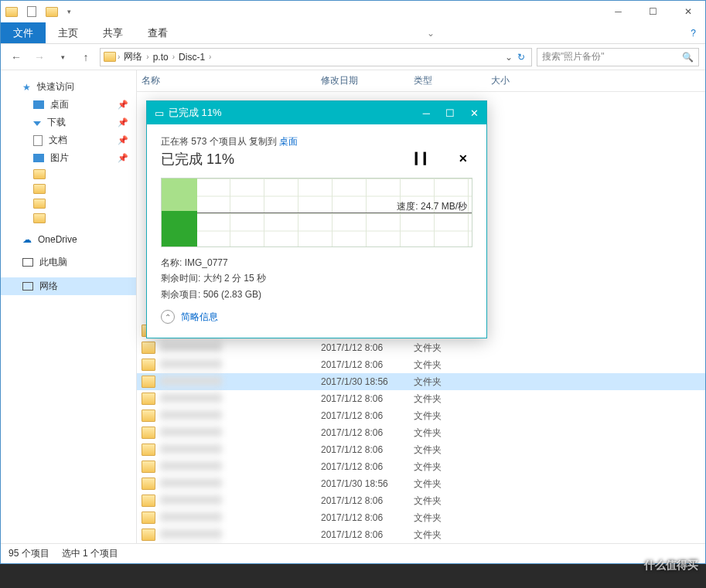 The image size is (706, 588). Describe the element at coordinates (68, 240) in the screenshot. I see `sidebar-onedrive: ☁OneDrive` at that location.